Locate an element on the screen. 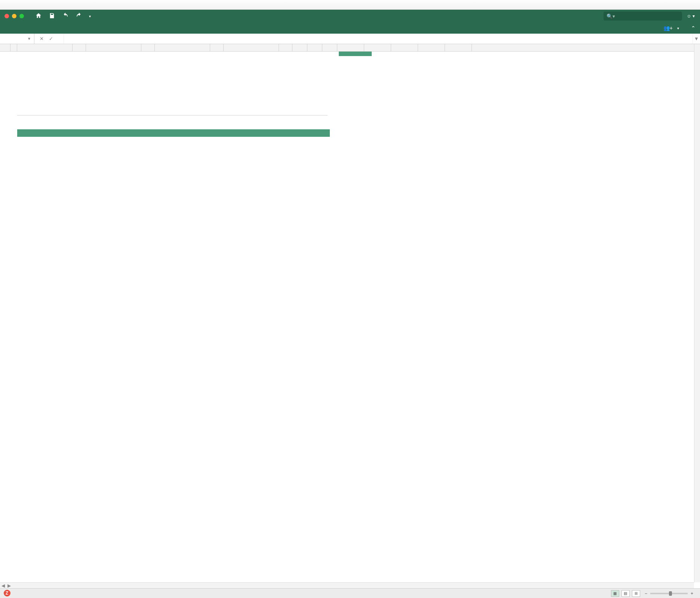 The height and width of the screenshot is (598, 700). zoom-out-icon: − is located at coordinates (646, 594).